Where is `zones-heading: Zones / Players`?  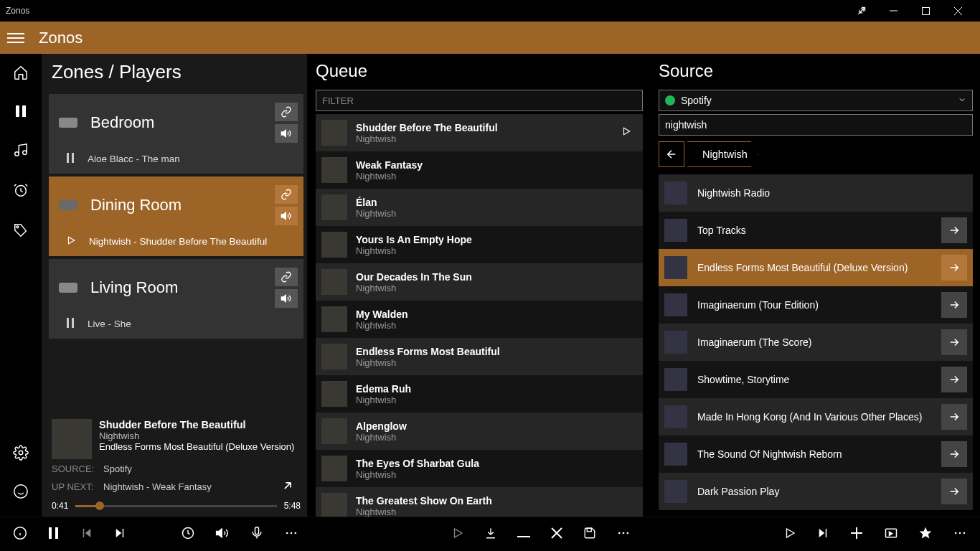
zones-heading: Zones / Players is located at coordinates (176, 72).